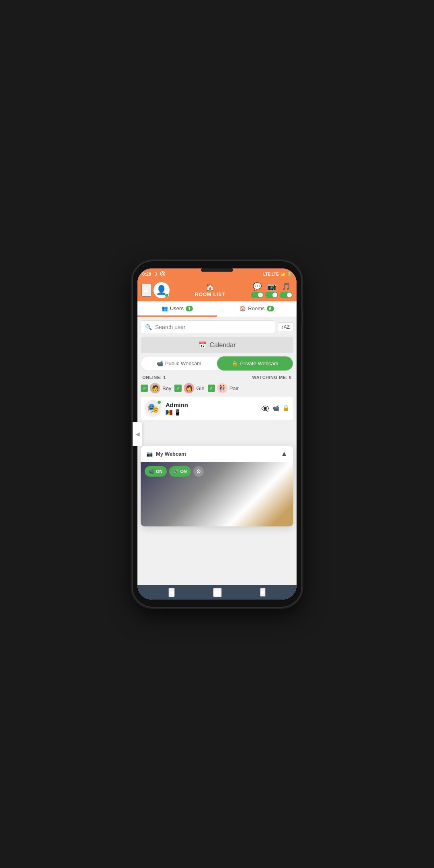 The height and width of the screenshot is (868, 434). Describe the element at coordinates (154, 377) in the screenshot. I see `online-count: ONLINE: 1` at that location.